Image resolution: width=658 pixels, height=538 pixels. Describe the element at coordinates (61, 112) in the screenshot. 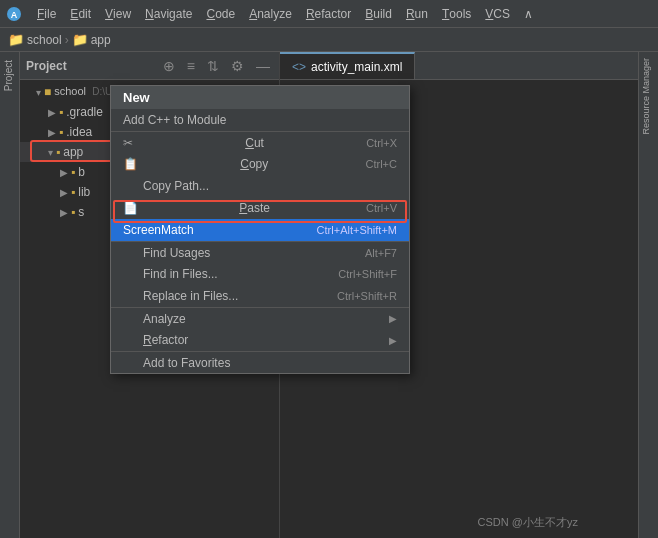

I see `gradle-folder-icon: ▪` at that location.